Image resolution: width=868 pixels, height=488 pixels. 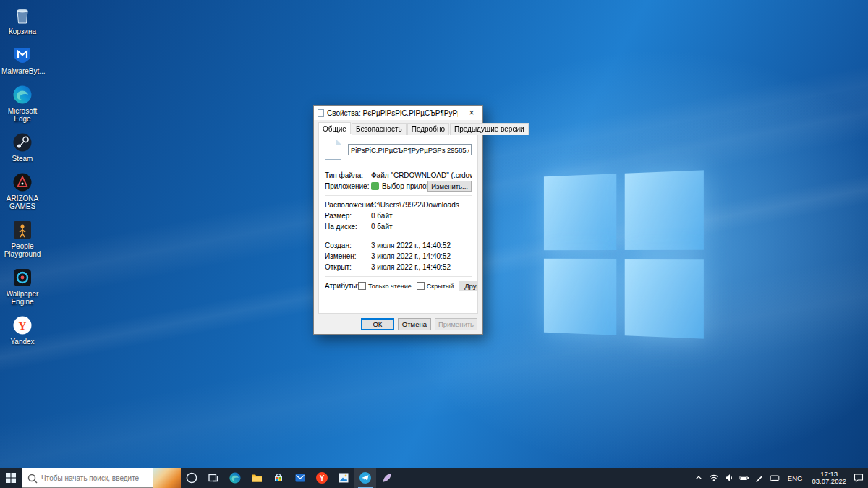 I want to click on system-tray: ENG 17:13 03.07.2022, so click(x=780, y=478).